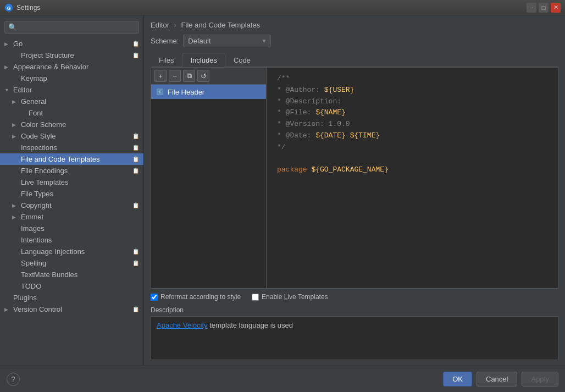 The height and width of the screenshot is (392, 565). Describe the element at coordinates (71, 286) in the screenshot. I see `sidebar-item-todo: TODO` at that location.